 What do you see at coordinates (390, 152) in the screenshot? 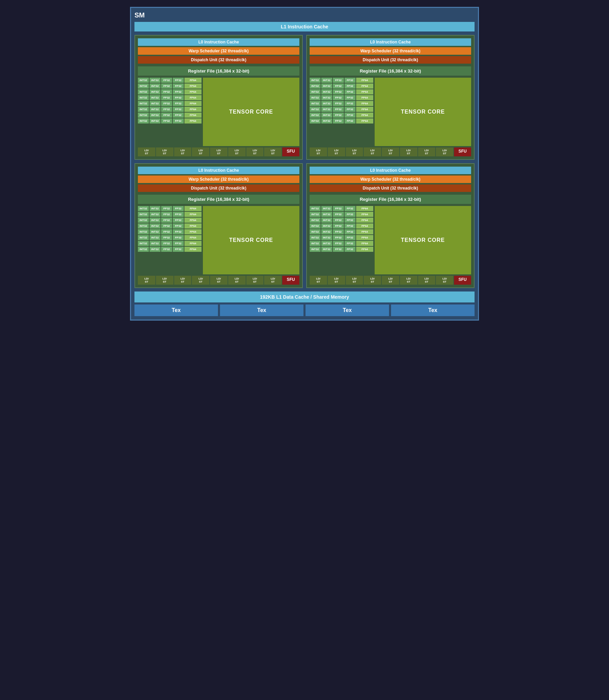
I see `bottom-row-q2: LD/ST LD/ST LD/ST LD/ST LD/ST LD/ST LD/S…` at bounding box center [390, 152].